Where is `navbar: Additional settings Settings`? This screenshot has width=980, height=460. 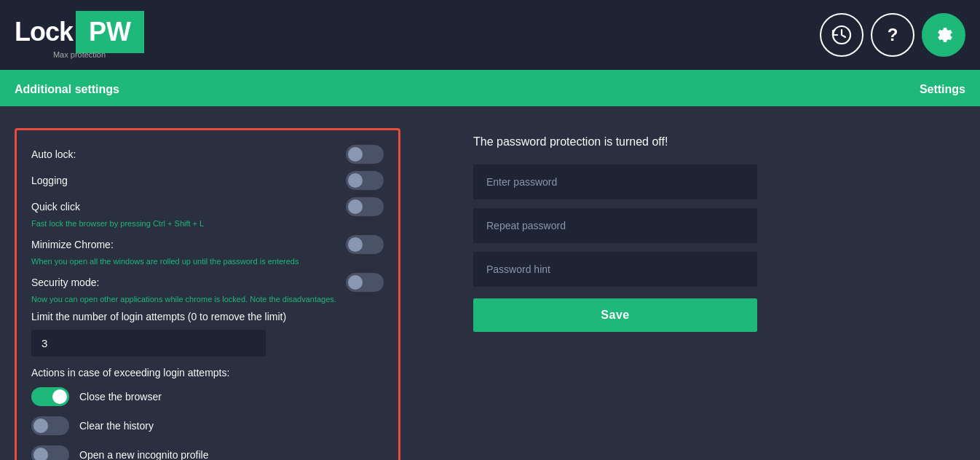 navbar: Additional settings Settings is located at coordinates (490, 90).